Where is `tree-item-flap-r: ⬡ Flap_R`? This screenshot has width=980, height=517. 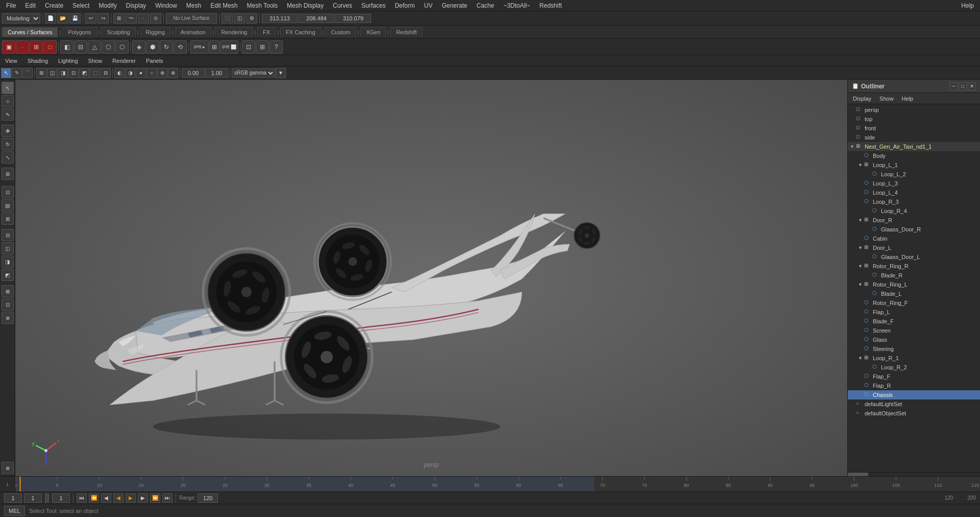 tree-item-flap-r: ⬡ Flap_R is located at coordinates (914, 386).